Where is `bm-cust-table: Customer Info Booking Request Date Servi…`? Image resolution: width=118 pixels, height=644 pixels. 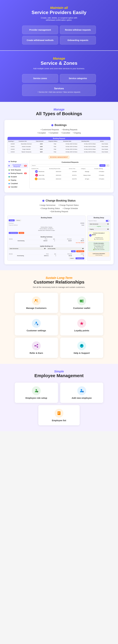 bm-cust-table: Customer Info Booking Request Date Servi… is located at coordinates (70, 174).